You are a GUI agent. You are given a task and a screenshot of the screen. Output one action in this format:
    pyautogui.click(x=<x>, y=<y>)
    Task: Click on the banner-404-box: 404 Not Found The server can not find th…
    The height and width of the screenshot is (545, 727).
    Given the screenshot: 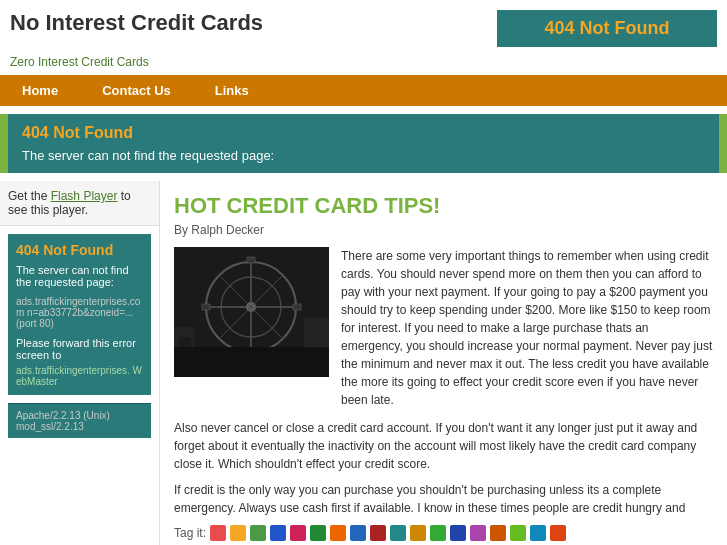 What is the action you would take?
    pyautogui.click(x=364, y=144)
    